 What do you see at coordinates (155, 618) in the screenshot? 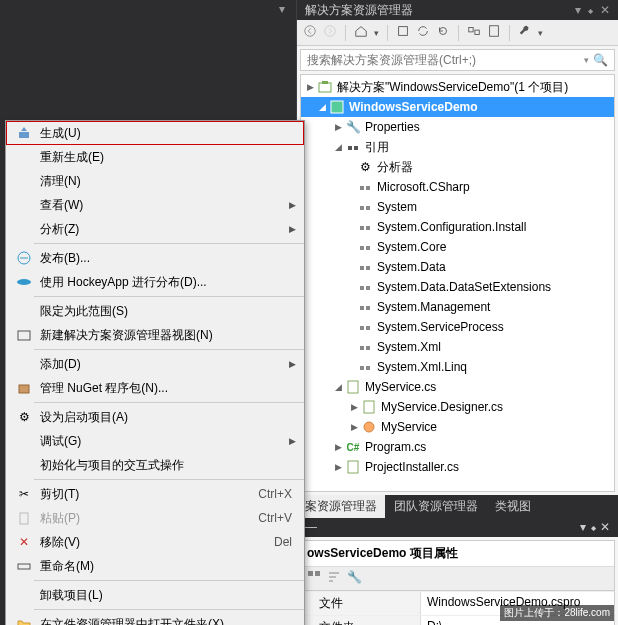
I see `ctx-open-folder: 在文件资源管理器中打开文件夹(X)` at bounding box center [155, 618].